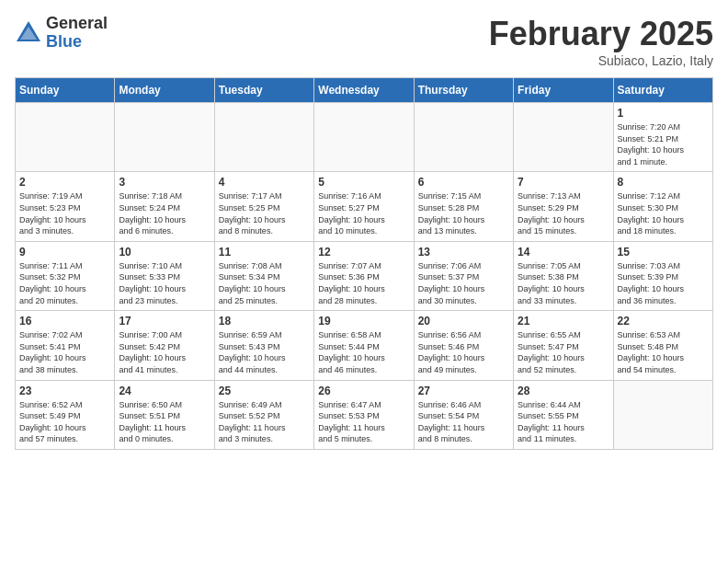  What do you see at coordinates (463, 321) in the screenshot?
I see `day-number: 20` at bounding box center [463, 321].